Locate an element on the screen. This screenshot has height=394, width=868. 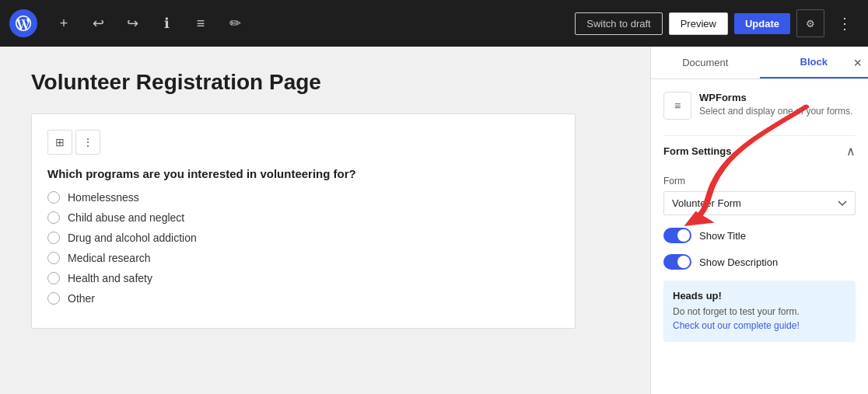
block-description: Select and display one of your forms. is located at coordinates (776, 112).